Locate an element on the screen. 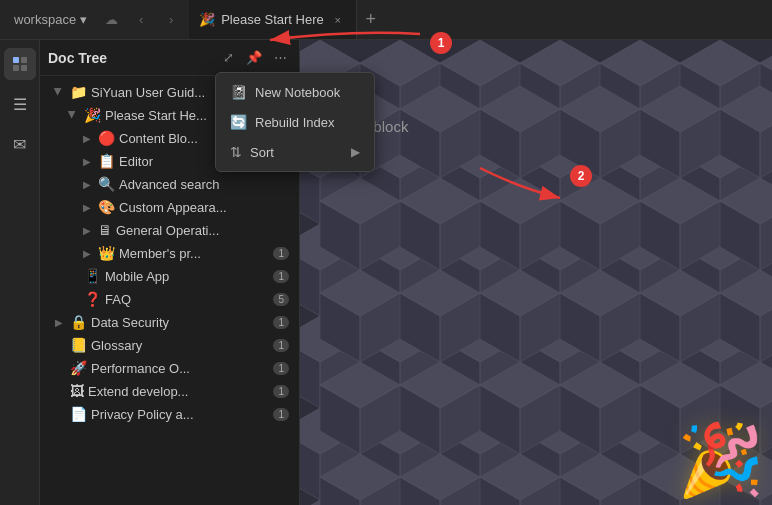 This screenshot has height=505, width=772. icon-bar-menu: ☰ is located at coordinates (20, 104).